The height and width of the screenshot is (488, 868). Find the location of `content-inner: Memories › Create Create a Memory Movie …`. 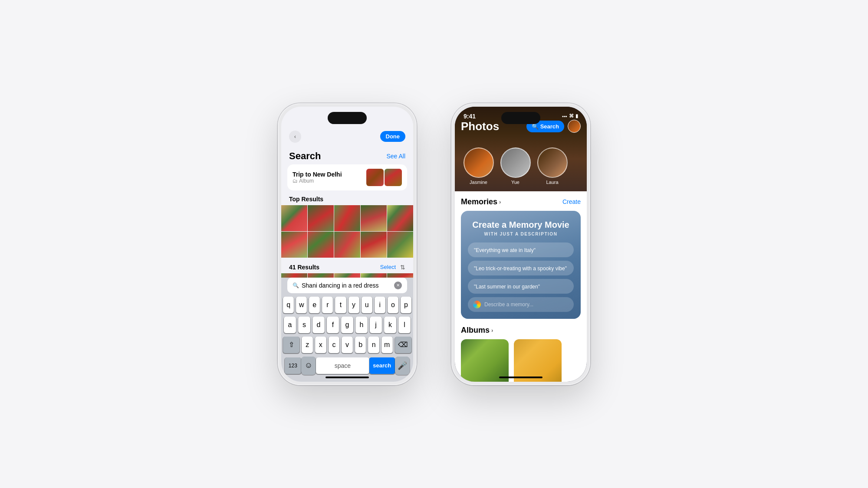

content-inner: Memories › Create Create a Memory Movie … is located at coordinates (521, 286).